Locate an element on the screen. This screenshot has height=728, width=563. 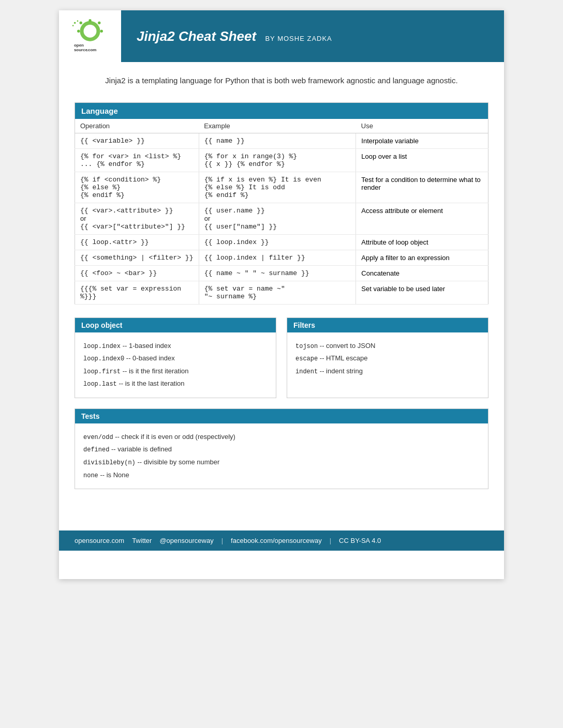
page-title: Jinja2 Cheat Sheet BY MOSHE ZADKA is located at coordinates (234, 36).